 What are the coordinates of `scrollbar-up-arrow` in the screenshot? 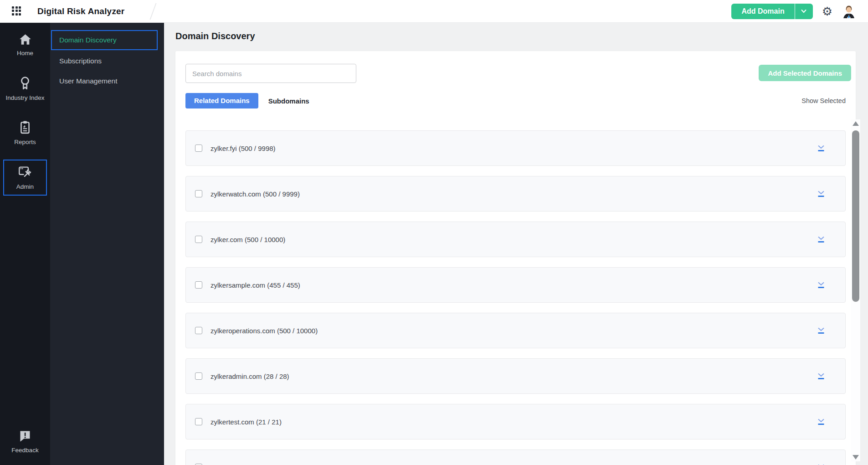 It's located at (856, 124).